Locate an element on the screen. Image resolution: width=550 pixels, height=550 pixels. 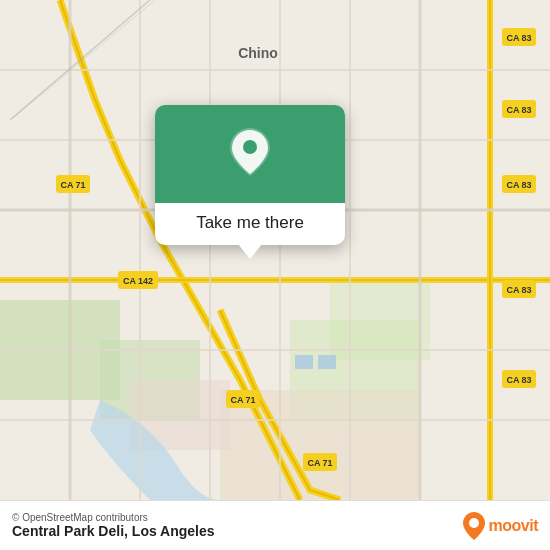
popup-card: Take me there is located at coordinates (250, 175).